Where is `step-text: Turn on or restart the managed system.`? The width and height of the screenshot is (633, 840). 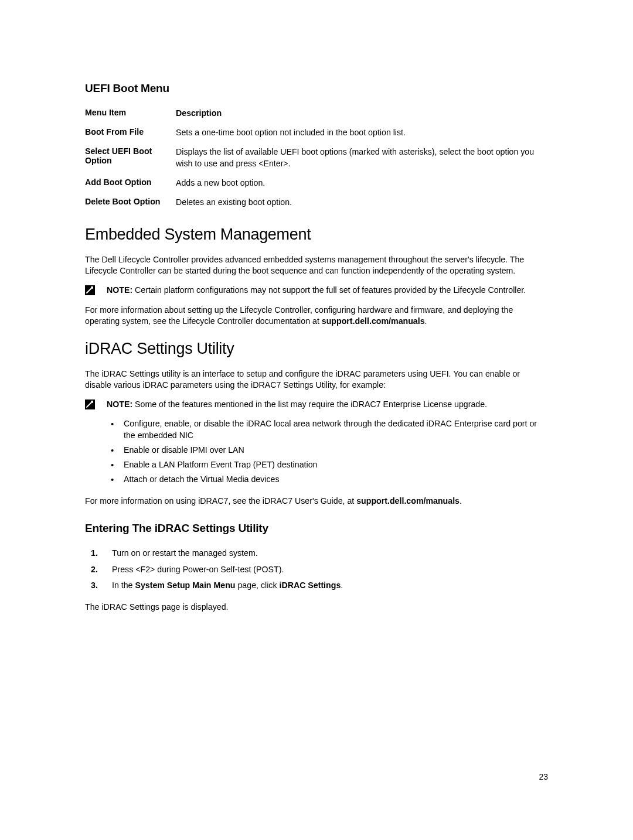
step-text: Turn on or restart the managed system. is located at coordinates (185, 553).